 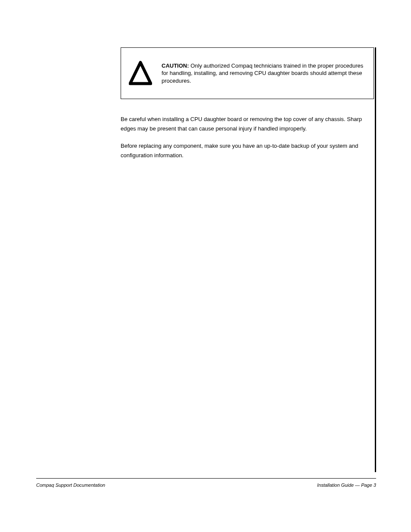 What do you see at coordinates (206, 478) in the screenshot?
I see `footer-rule` at bounding box center [206, 478].